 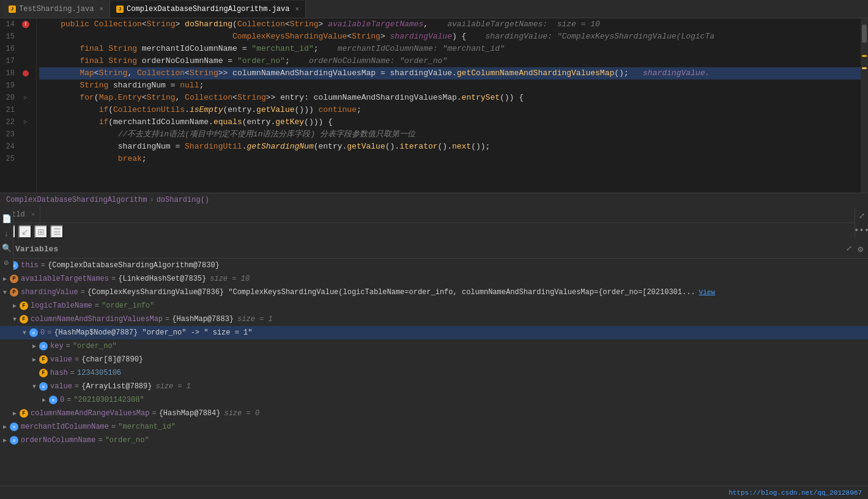 I want to click on code-line-16: final String merchantIdColumnName = "mer…, so click(x=450, y=49).